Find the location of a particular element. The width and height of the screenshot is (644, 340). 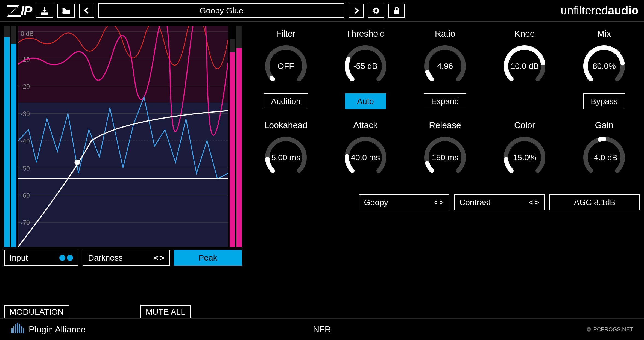

input-selector: Input is located at coordinates (41, 258).